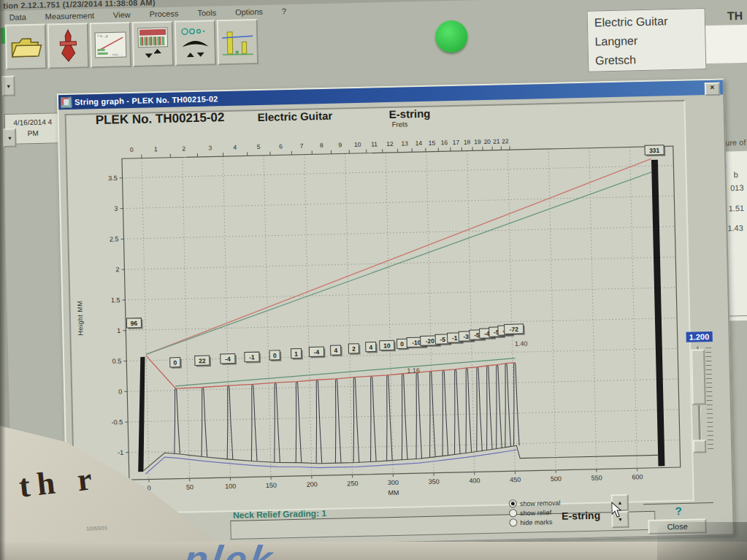  Describe the element at coordinates (70, 16) in the screenshot. I see `menu-measurement: Measurement` at that location.